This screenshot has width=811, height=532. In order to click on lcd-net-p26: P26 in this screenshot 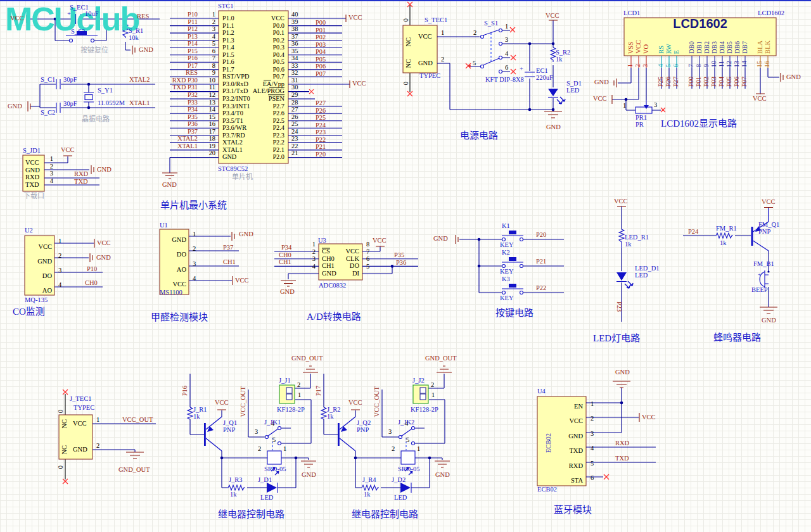, I will do `click(668, 82)`.